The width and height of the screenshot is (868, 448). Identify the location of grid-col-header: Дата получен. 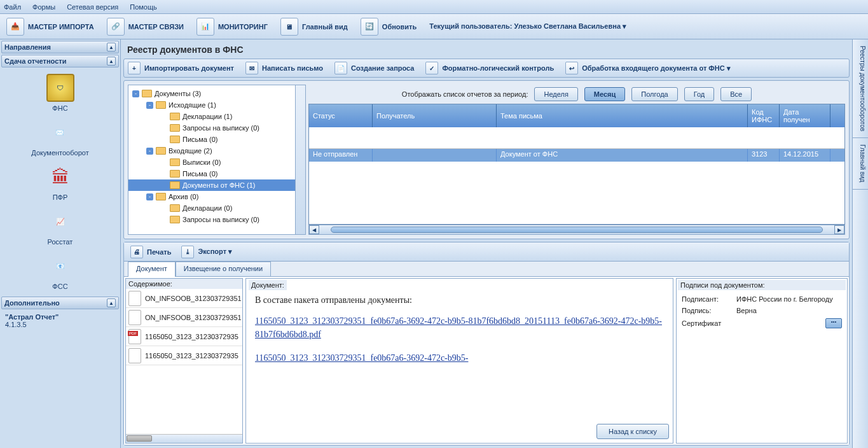
(805, 116).